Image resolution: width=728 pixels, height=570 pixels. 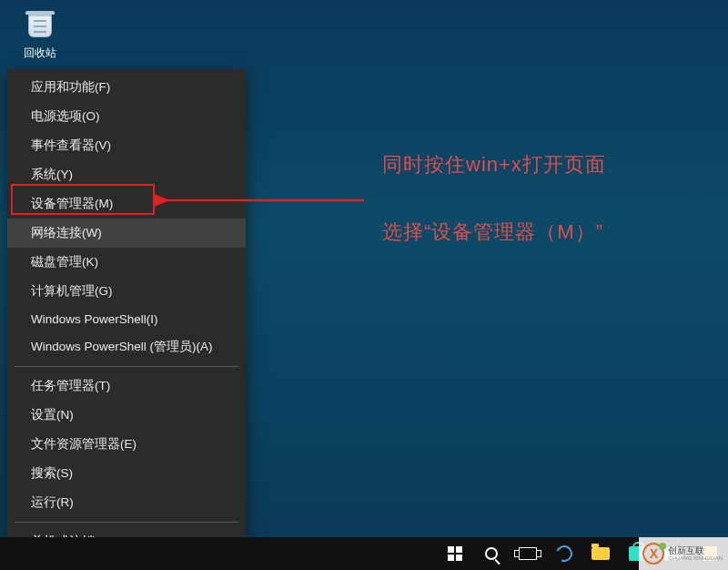 What do you see at coordinates (564, 554) in the screenshot?
I see `edge-icon` at bounding box center [564, 554].